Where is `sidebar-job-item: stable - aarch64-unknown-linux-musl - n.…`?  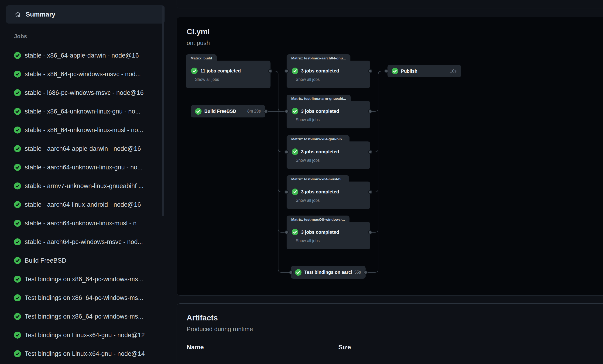
sidebar-job-item: stable - aarch64-unknown-linux-musl - n.… is located at coordinates (83, 223).